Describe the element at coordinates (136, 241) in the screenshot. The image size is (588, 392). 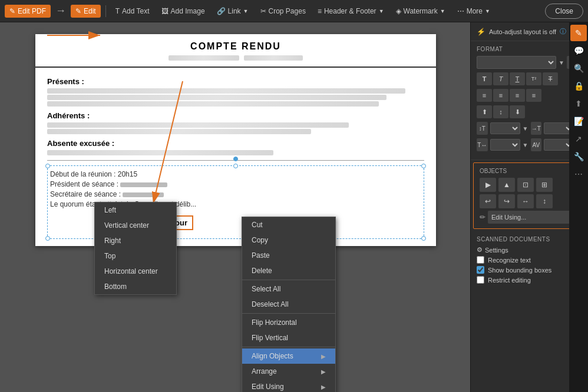
I see `sub-right: Right` at that location.